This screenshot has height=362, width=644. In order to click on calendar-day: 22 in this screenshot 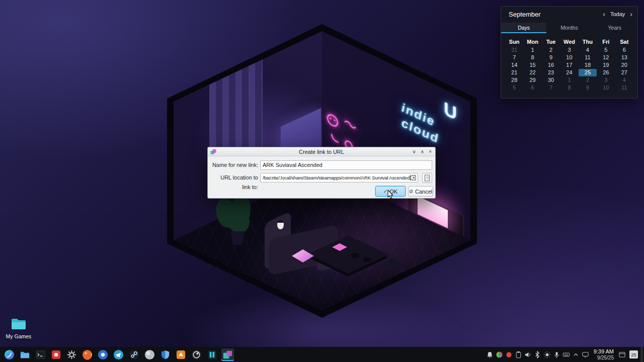, I will do `click(532, 72)`.